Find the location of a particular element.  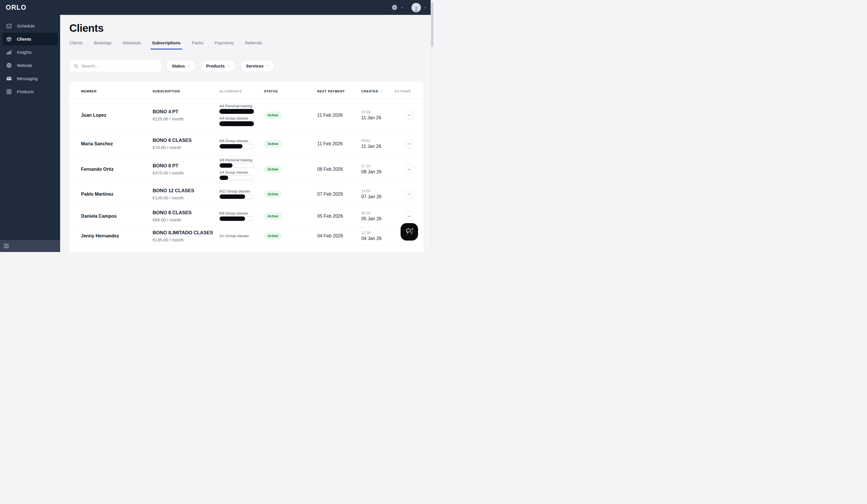

mail-icon is located at coordinates (9, 78).